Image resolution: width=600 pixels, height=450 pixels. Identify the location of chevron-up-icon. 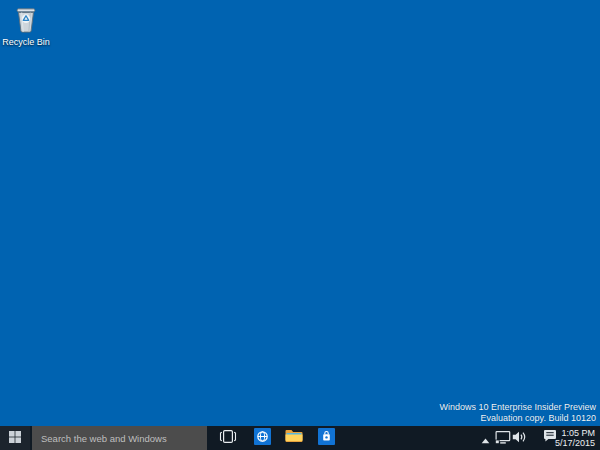
(486, 439).